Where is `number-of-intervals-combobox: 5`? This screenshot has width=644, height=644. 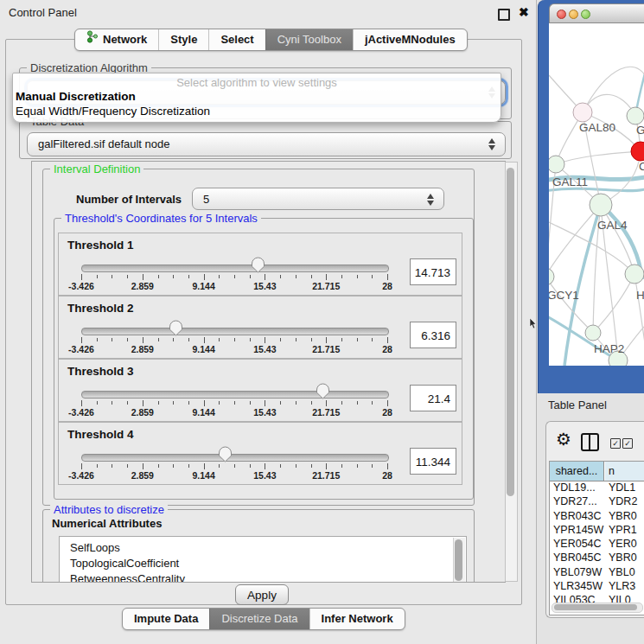
number-of-intervals-combobox: 5 is located at coordinates (318, 199).